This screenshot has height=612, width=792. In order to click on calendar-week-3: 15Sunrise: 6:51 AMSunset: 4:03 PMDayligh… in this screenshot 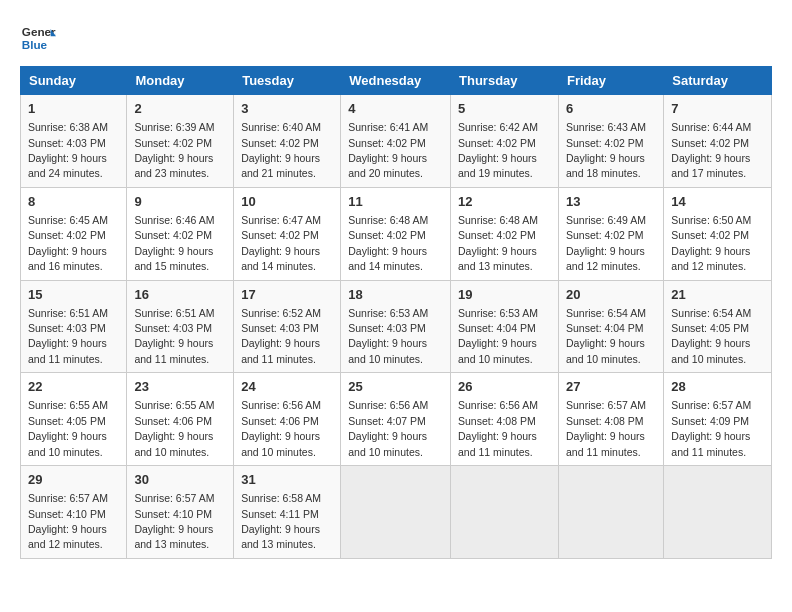, I will do `click(396, 326)`.